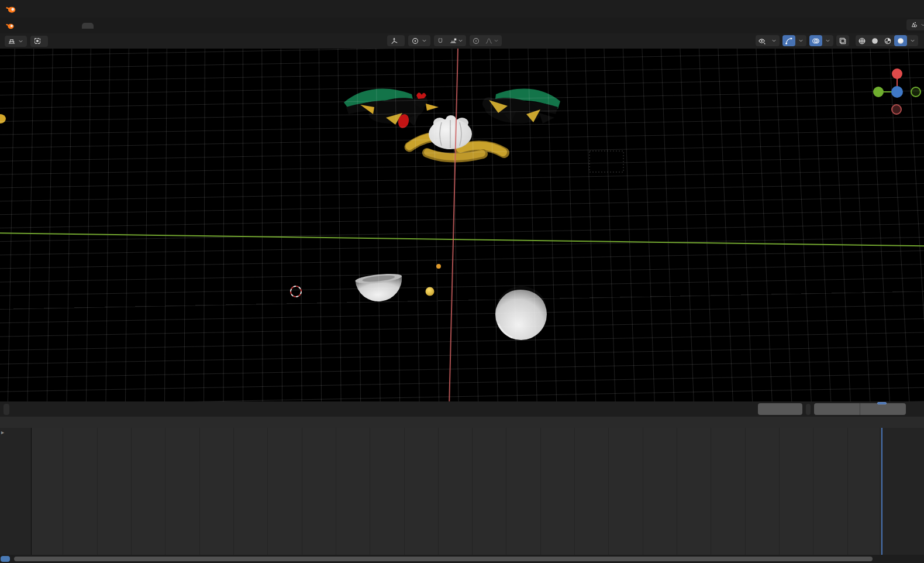  What do you see at coordinates (462, 9) in the screenshot?
I see `title-bar` at bounding box center [462, 9].